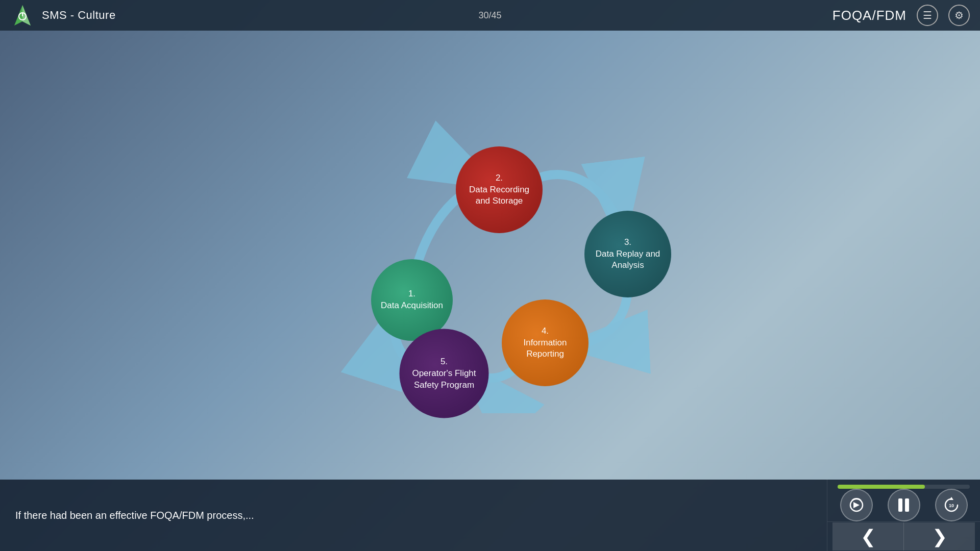 The height and width of the screenshot is (551, 980). Describe the element at coordinates (901, 15) in the screenshot. I see `header-right: FOQA/FDM ☰ ⚙` at that location.